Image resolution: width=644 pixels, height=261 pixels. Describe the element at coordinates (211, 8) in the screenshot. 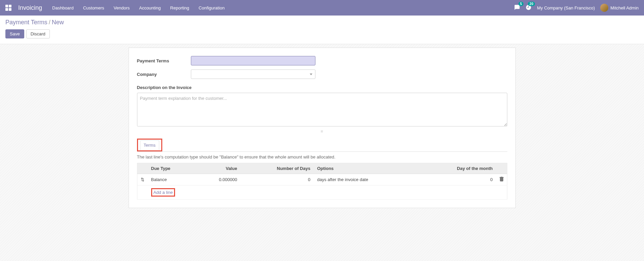

I see `nav-configuration: Configuration` at that location.